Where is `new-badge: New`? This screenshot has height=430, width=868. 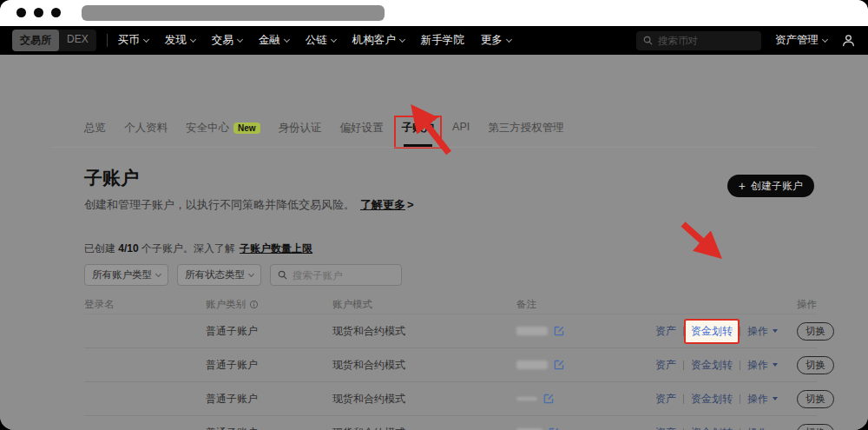
new-badge: New is located at coordinates (247, 129).